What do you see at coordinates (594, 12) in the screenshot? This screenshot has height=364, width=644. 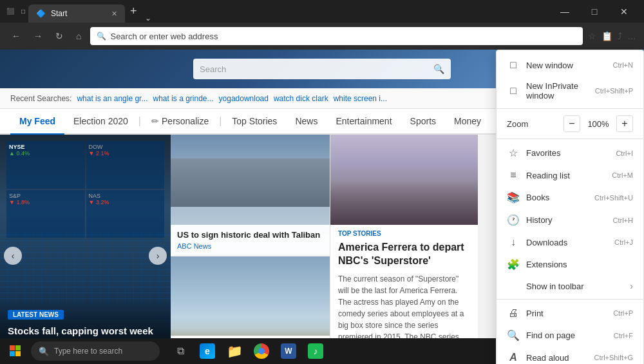 I see `window-controls: — □ ✕` at bounding box center [594, 12].